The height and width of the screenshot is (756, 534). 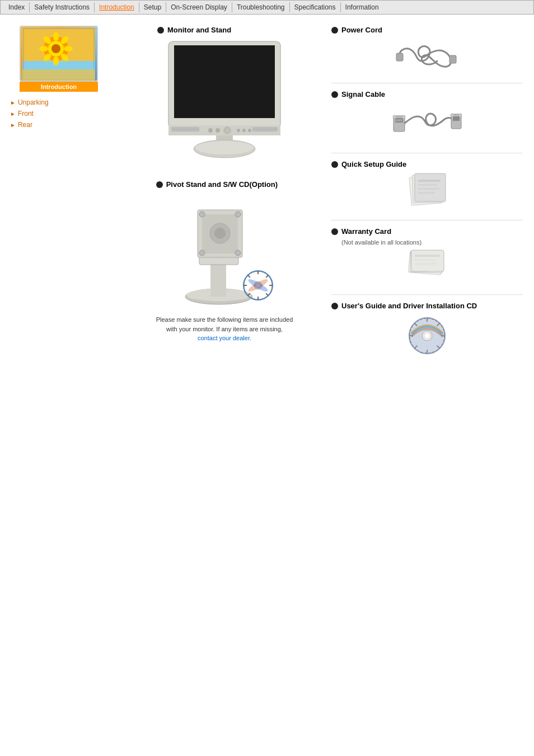 I want to click on nav-information: Information, so click(x=362, y=7).